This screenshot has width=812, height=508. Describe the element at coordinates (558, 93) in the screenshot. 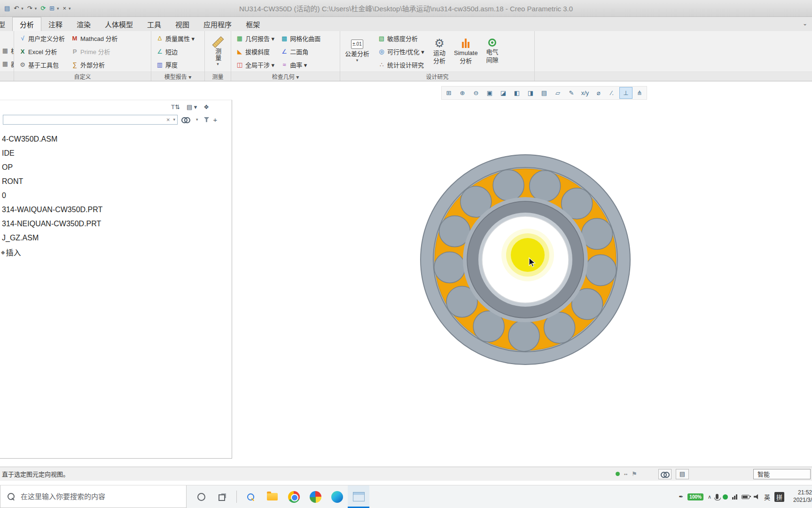

I see `datum-plane-icon: ▱` at that location.